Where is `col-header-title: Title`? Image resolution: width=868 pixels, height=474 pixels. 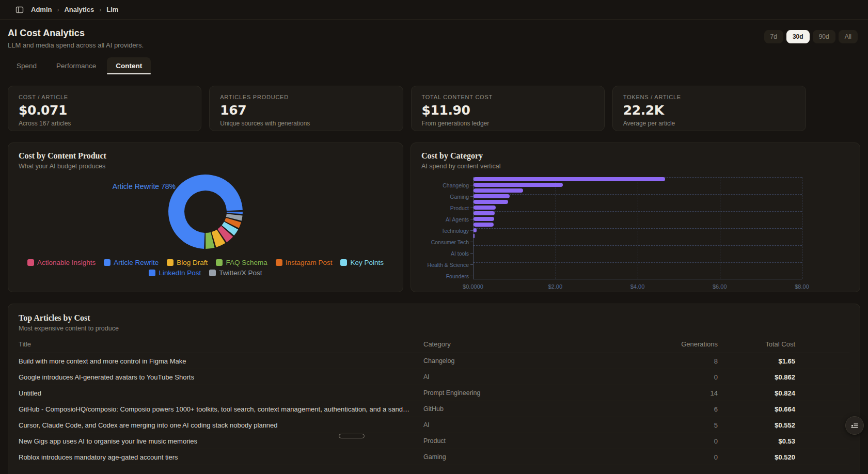 col-header-title: Title is located at coordinates (221, 344).